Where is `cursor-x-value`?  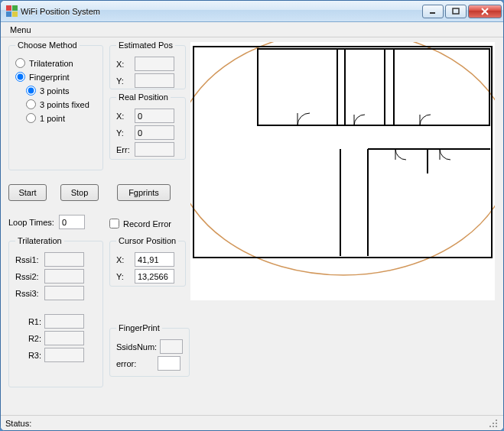 cursor-x-value is located at coordinates (154, 260).